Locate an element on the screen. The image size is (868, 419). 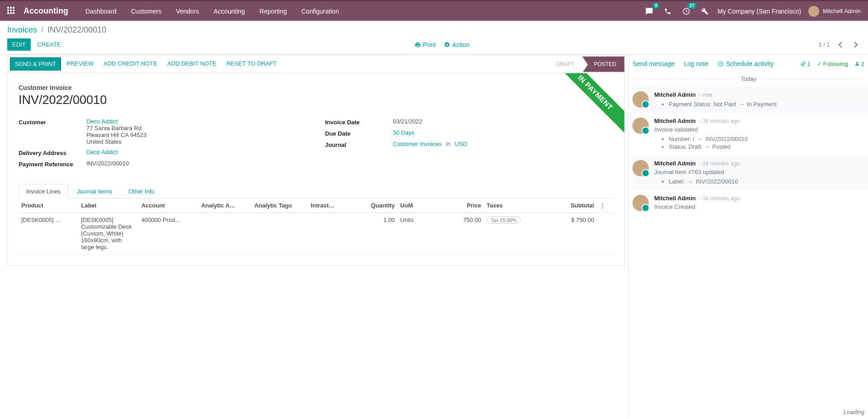
customer-link: Deco Addict is located at coordinates (102, 121).